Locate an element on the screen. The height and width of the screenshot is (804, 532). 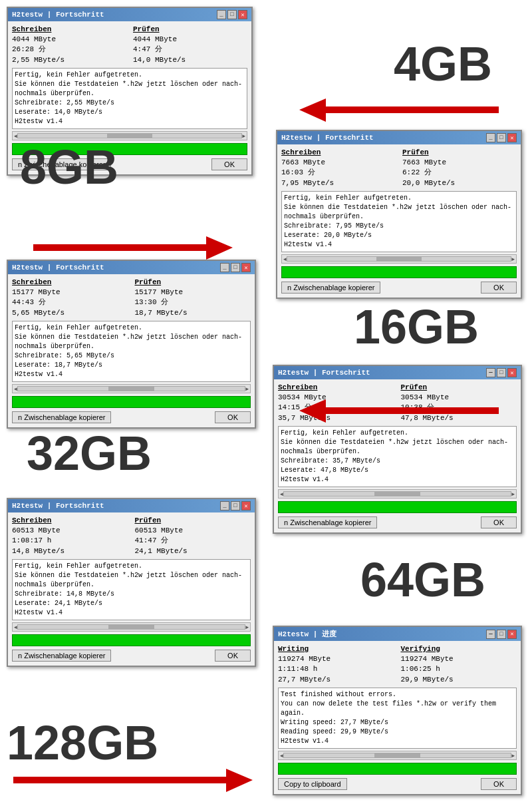
maximize-btn-16gb-right: □ is located at coordinates (501, 373).